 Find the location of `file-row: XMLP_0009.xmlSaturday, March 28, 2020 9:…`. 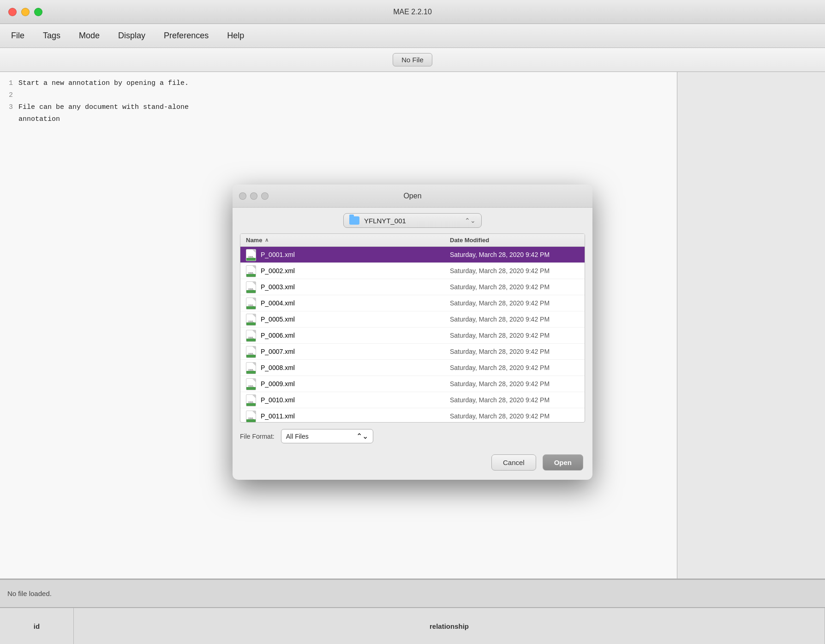

file-row: XMLP_0009.xmlSaturday, March 28, 2020 9:… is located at coordinates (412, 384).